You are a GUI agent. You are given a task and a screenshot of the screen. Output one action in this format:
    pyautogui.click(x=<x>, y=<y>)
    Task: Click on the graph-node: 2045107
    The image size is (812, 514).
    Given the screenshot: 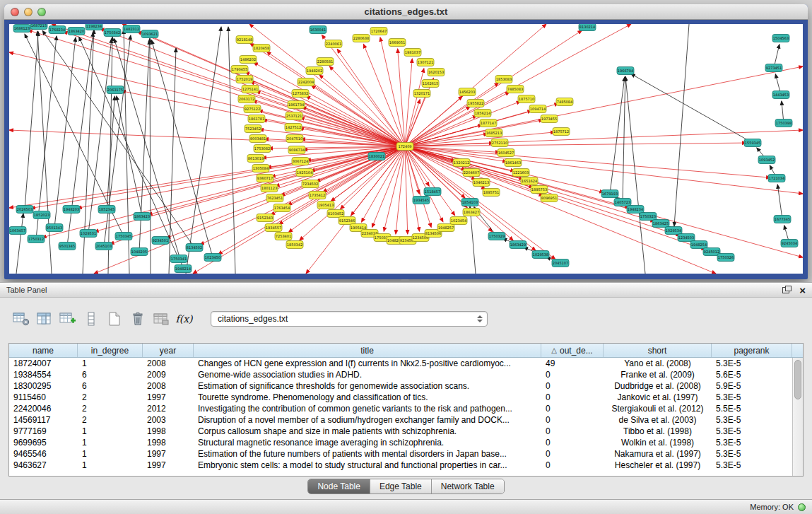 What is the action you would take?
    pyautogui.click(x=560, y=263)
    